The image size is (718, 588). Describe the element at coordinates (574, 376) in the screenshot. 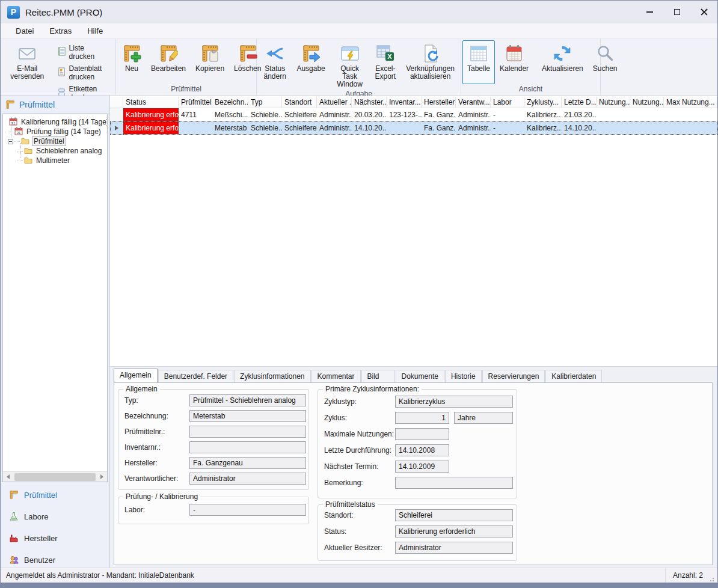

I see `tab-kalibrierdaten: Kalibrierdaten` at that location.